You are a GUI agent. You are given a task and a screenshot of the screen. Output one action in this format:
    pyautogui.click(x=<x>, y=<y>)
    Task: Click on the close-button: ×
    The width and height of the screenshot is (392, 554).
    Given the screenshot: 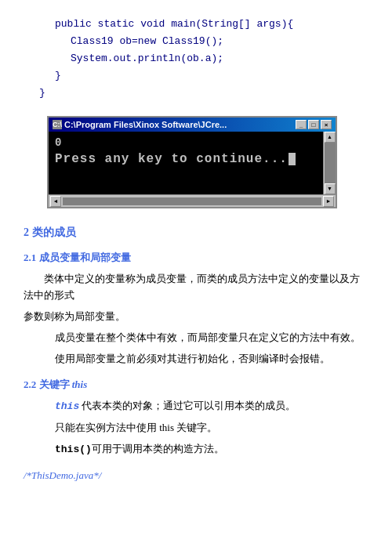 What is the action you would take?
    pyautogui.click(x=326, y=125)
    